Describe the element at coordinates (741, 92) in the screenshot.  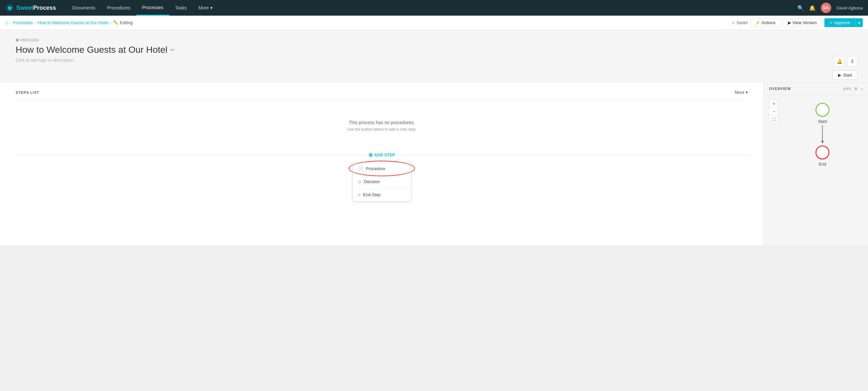
I see `steps-more-button: More ▾` at that location.